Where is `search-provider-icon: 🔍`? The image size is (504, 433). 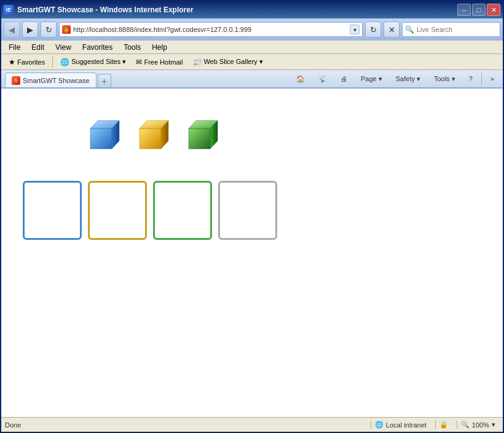
search-provider-icon: 🔍 is located at coordinates (409, 30).